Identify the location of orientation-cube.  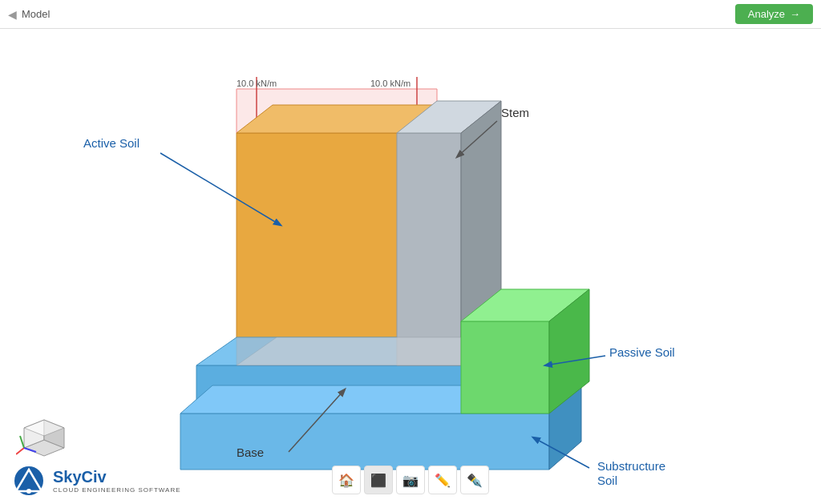
(44, 436).